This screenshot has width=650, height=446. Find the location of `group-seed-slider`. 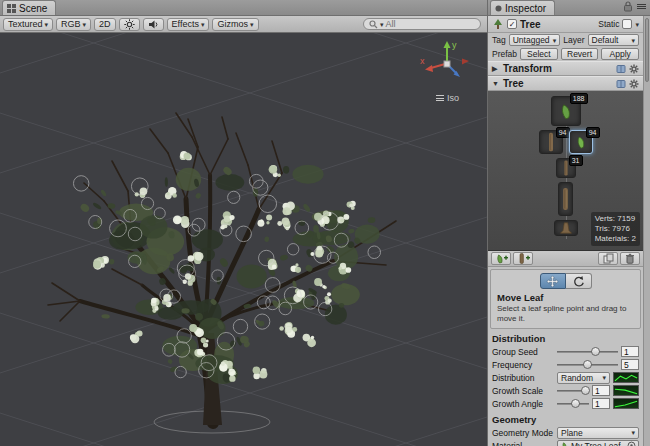

group-seed-slider is located at coordinates (588, 352).